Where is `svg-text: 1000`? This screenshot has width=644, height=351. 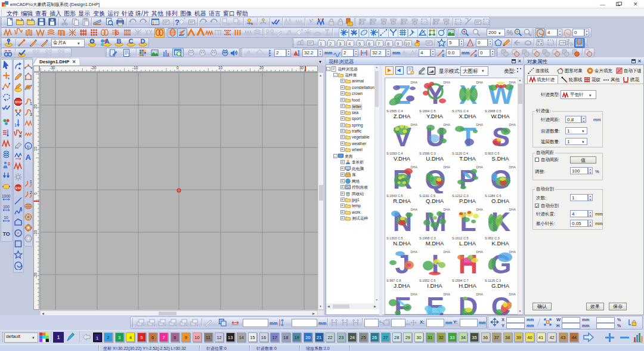 svg-text: 1000 is located at coordinates (6, 196).